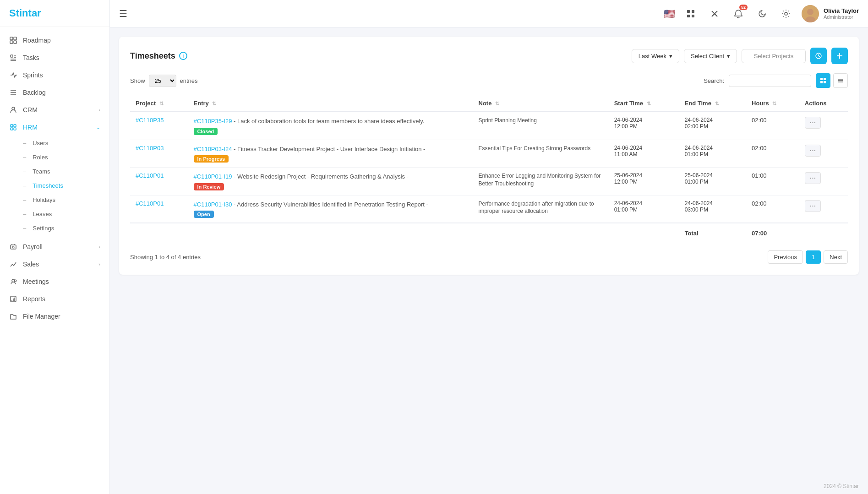 The image size is (868, 494). I want to click on settings-icon, so click(786, 14).